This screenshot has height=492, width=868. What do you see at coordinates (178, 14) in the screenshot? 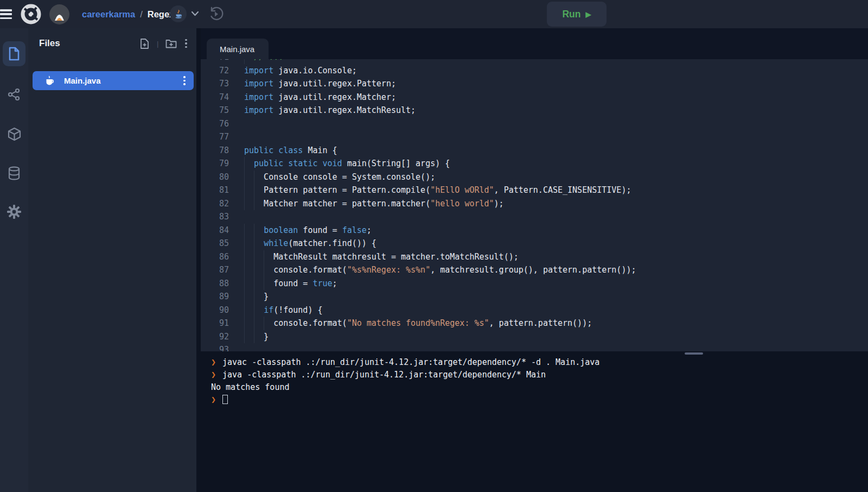
I see `java-language-icon` at bounding box center [178, 14].